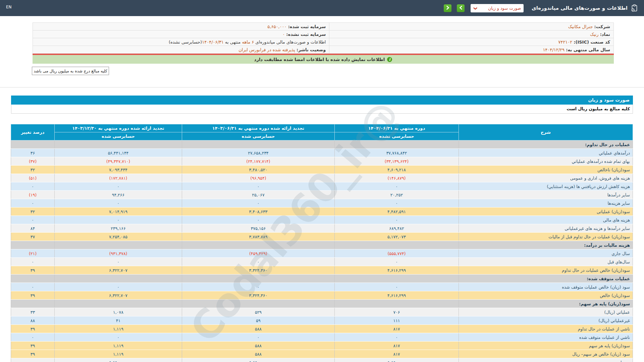  I want to click on info-value: رنیک, so click(594, 34).